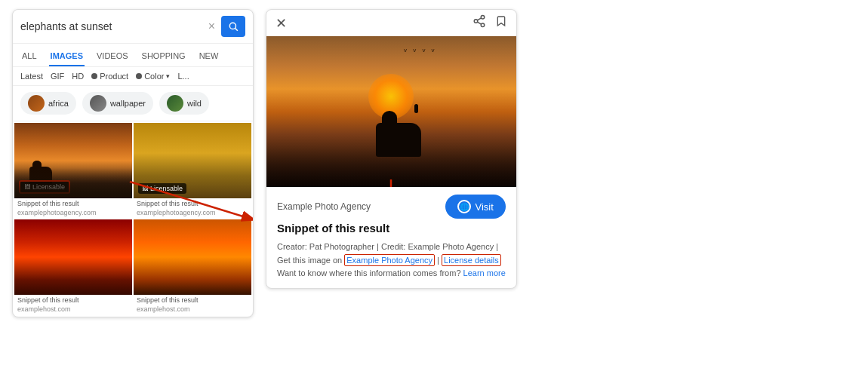 The image size is (868, 377). Describe the element at coordinates (73, 305) in the screenshot. I see `image-caption-2: Snippet of this result examplehost.com` at that location.